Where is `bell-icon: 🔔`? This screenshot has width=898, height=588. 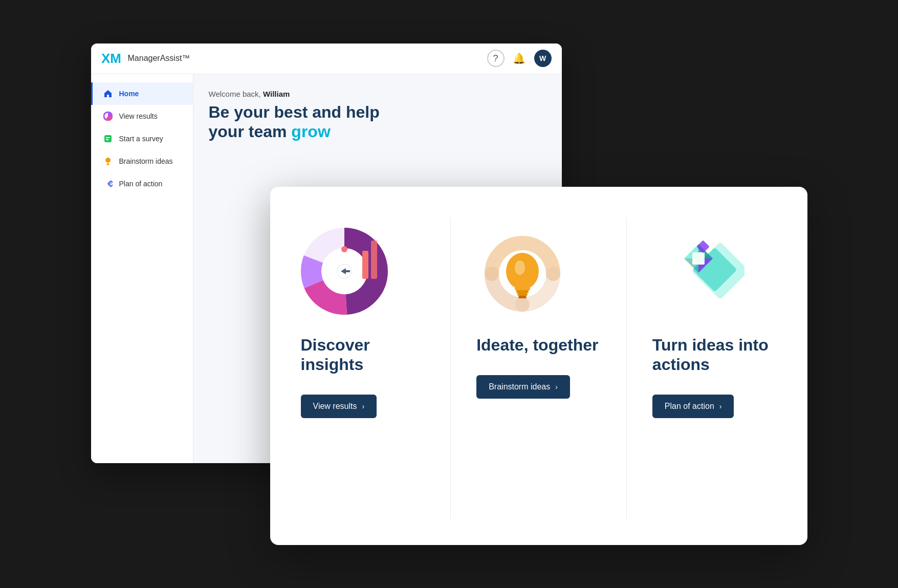
bell-icon: 🔔 is located at coordinates (519, 58).